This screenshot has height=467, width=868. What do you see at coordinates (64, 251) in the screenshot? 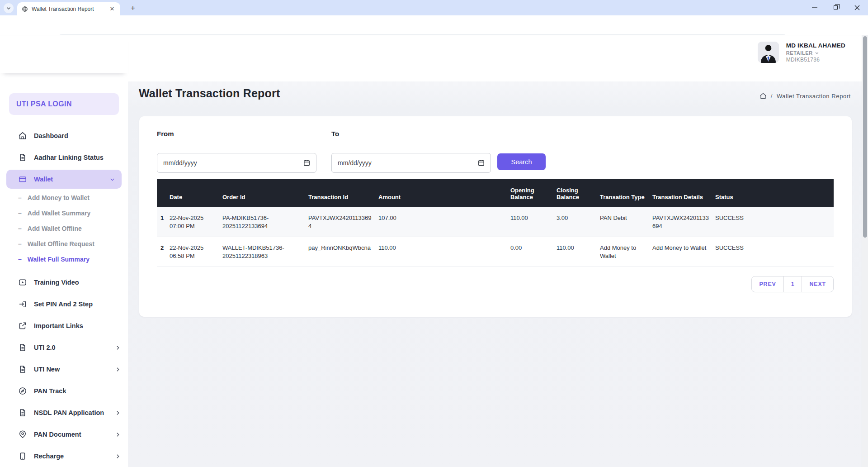
I see `sidebar: UTI PSA LOGIN Dashboard Aadhar Linking S…` at bounding box center [64, 251].